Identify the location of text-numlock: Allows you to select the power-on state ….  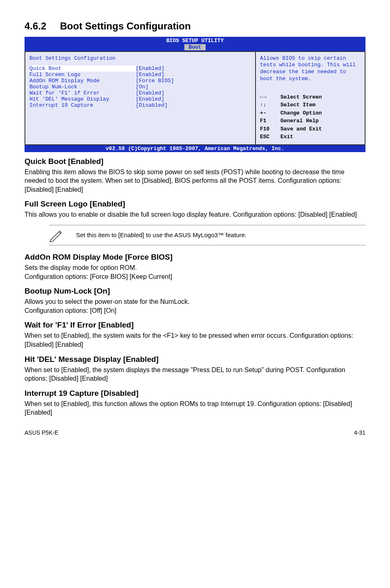
(195, 306).